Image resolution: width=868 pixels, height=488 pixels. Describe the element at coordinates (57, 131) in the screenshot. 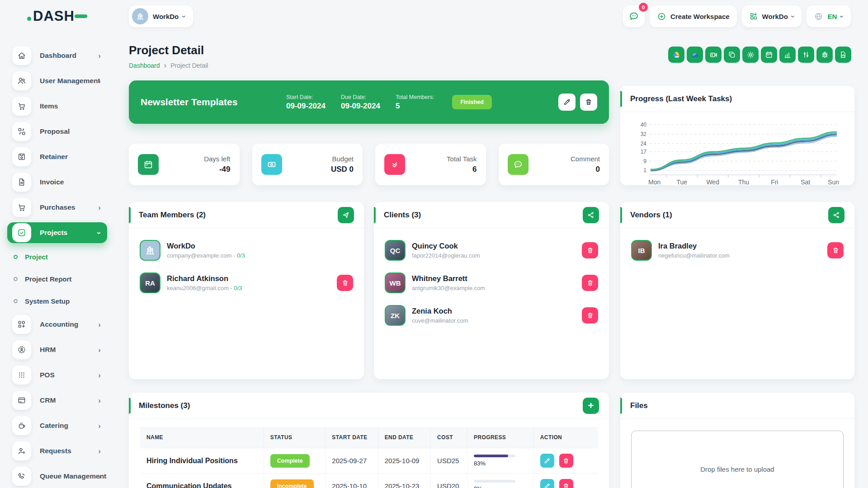

I see `sidebar-item-proposal: Proposal` at that location.